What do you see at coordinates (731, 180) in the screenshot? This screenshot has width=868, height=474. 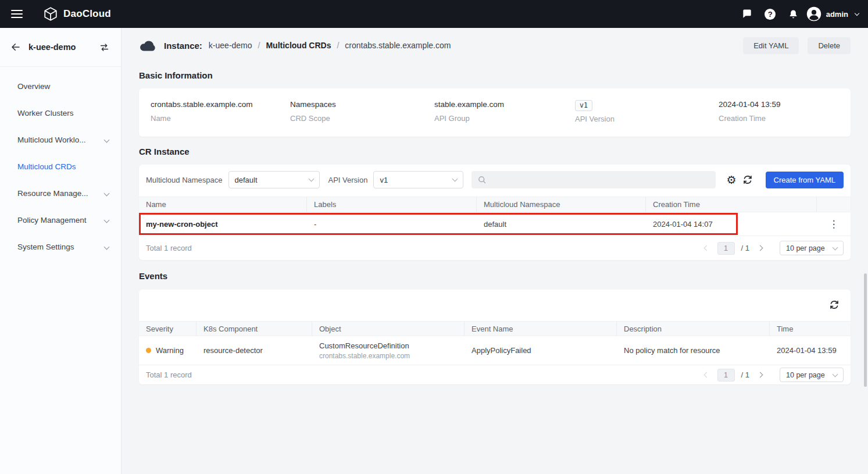 I see `column-settings-button: ⚙` at bounding box center [731, 180].